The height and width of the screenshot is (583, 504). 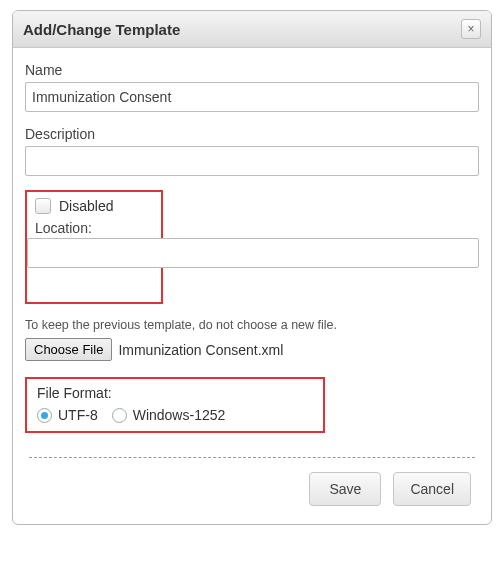 What do you see at coordinates (175, 393) in the screenshot?
I see `file-format-label: File Format:` at bounding box center [175, 393].